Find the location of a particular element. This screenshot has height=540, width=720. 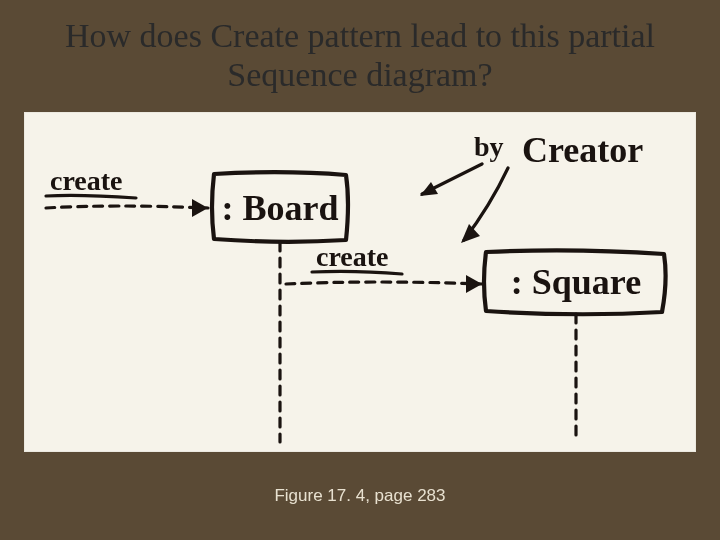

message-create-to-board: create is located at coordinates (127, 191).